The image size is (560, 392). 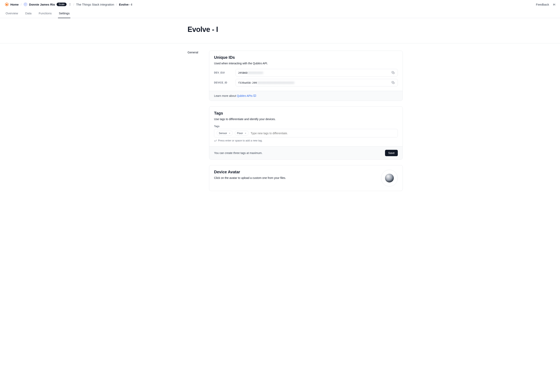 I want to click on device-avatar-title: Device Avatar, so click(x=250, y=172).